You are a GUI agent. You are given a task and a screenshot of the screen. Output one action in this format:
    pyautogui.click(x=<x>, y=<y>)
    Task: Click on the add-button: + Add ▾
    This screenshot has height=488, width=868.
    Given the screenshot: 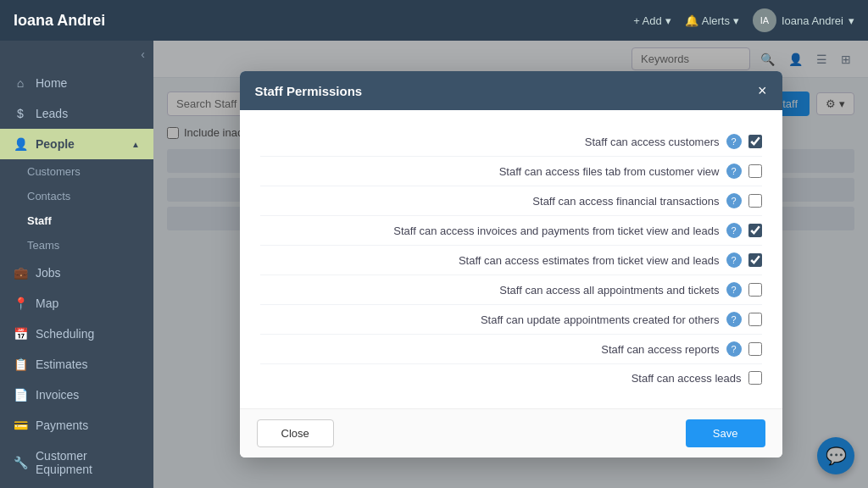 What is the action you would take?
    pyautogui.click(x=653, y=20)
    